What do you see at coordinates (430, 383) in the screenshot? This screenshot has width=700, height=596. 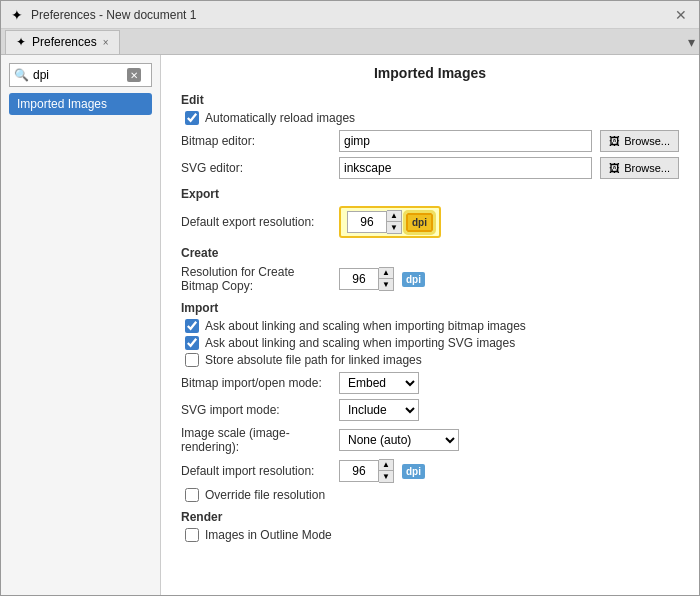 I see `bitmap-import-mode-row: Bitmap import/open mode: Embed Link` at bounding box center [430, 383].